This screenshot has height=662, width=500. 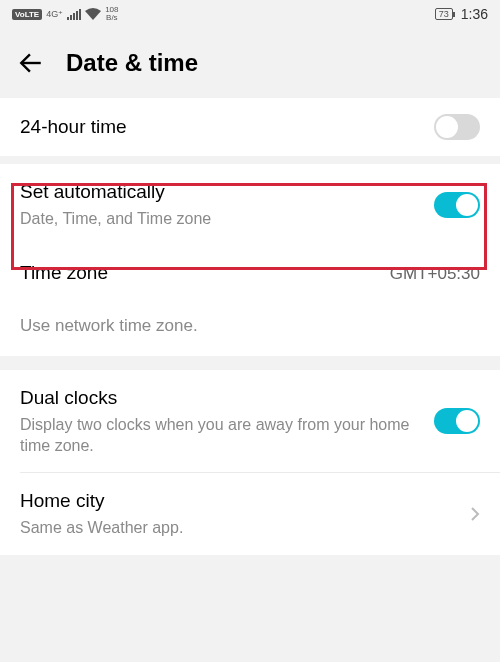 What do you see at coordinates (74, 14) in the screenshot?
I see `signal-icon` at bounding box center [74, 14].